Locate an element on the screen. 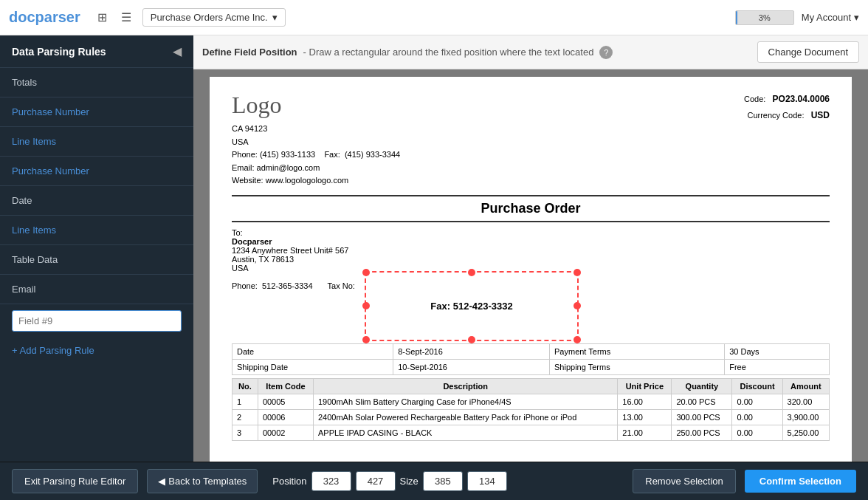  sidebar-item-line-items-1: Line Items is located at coordinates (97, 142).